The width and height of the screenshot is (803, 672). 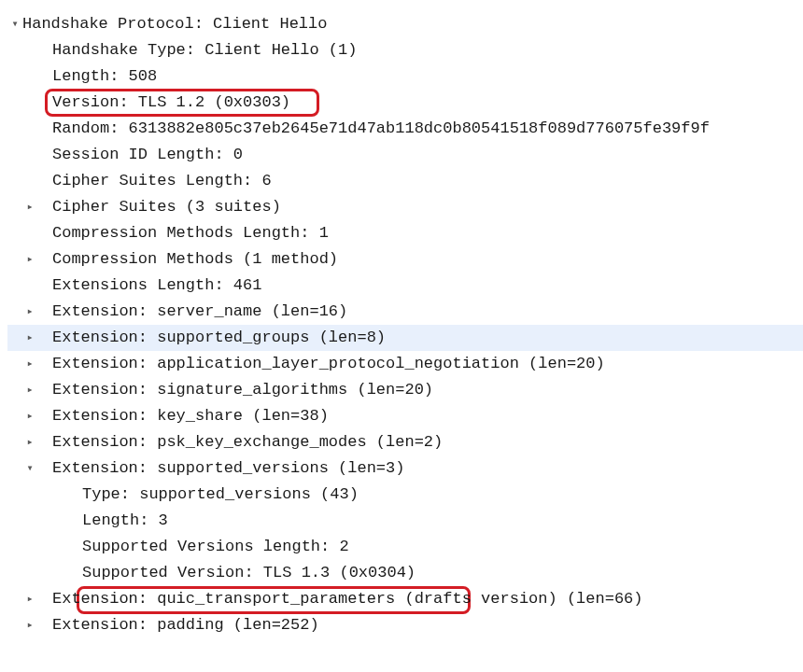 I want to click on tree-row-ext-key-share: ▸ Extension: key_share (len=38), so click(x=405, y=416).